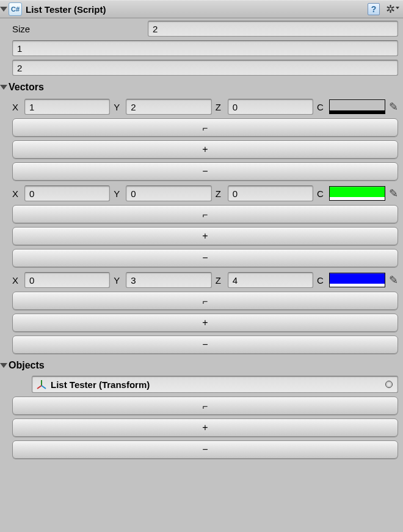 The image size is (403, 532). Describe the element at coordinates (197, 10) in the screenshot. I see `component-title: List Tester (Script)` at that location.